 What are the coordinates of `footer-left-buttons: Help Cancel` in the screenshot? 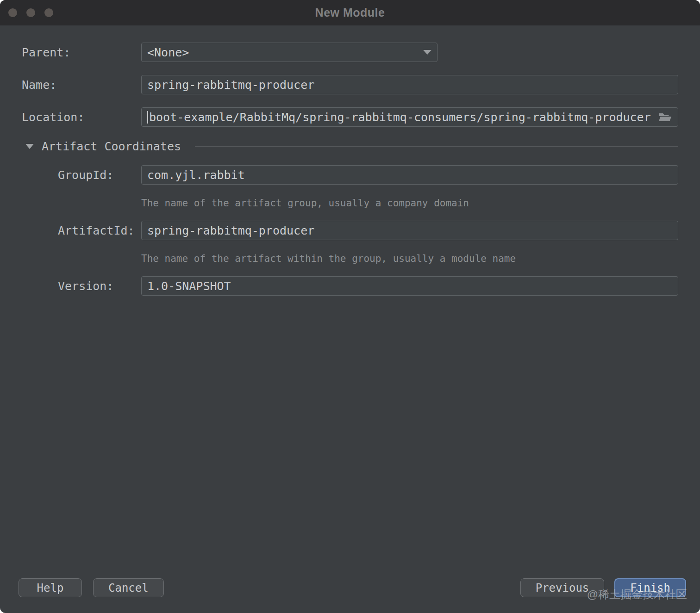 It's located at (91, 588).